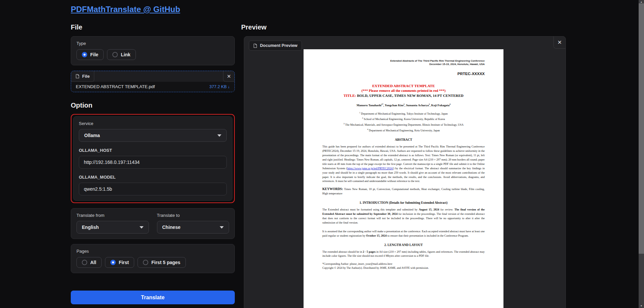 This screenshot has width=644, height=308. What do you see at coordinates (404, 164) in the screenshot?
I see `pdf-abstract-paragraph: This guide has been prepared for authors…` at bounding box center [404, 164].